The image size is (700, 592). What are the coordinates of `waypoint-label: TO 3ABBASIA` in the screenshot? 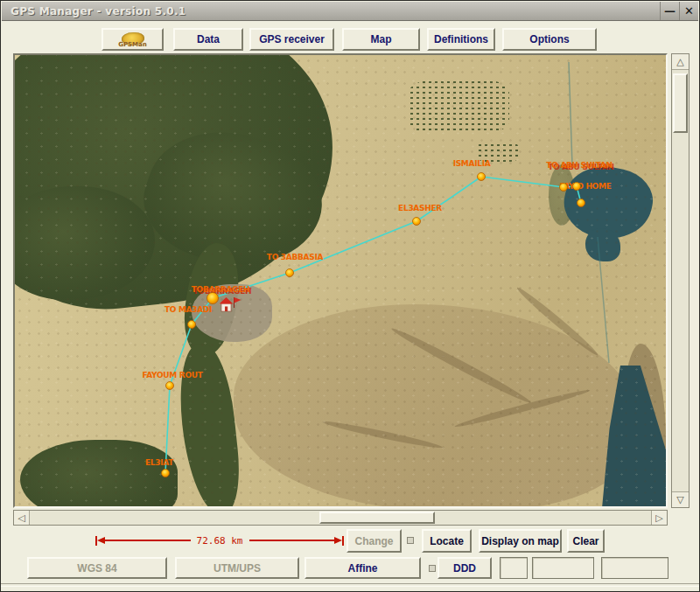 It's located at (296, 257).